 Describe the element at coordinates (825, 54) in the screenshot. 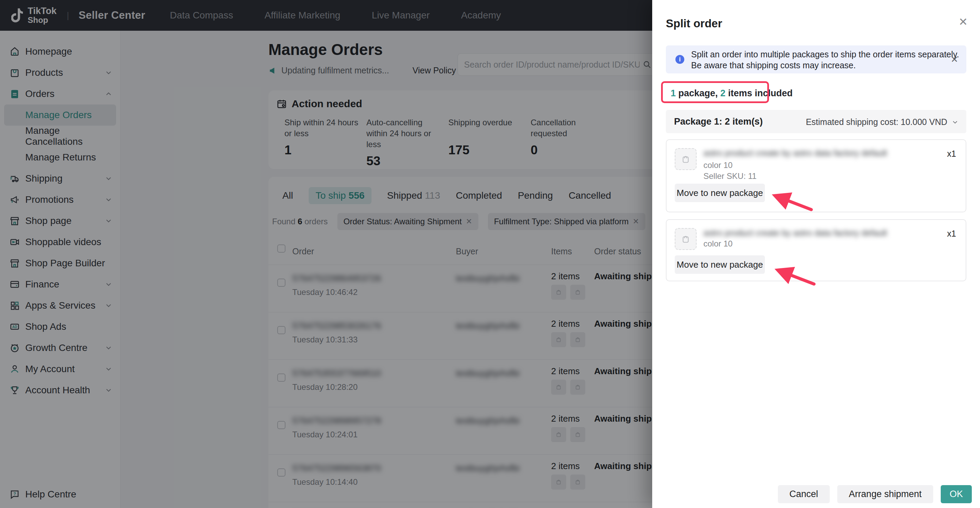

I see `banner-line1: Split an order into multiple packages to…` at that location.